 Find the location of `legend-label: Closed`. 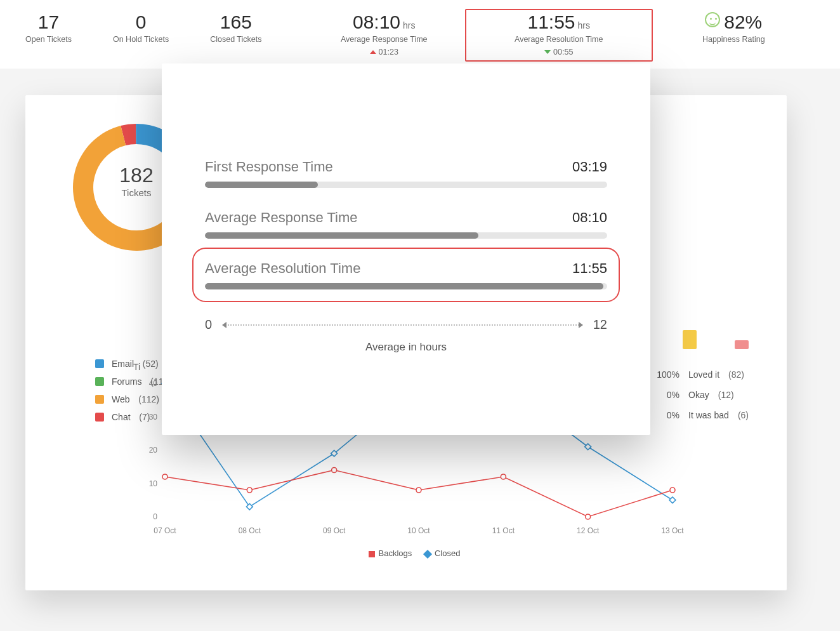

legend-label: Closed is located at coordinates (447, 554).